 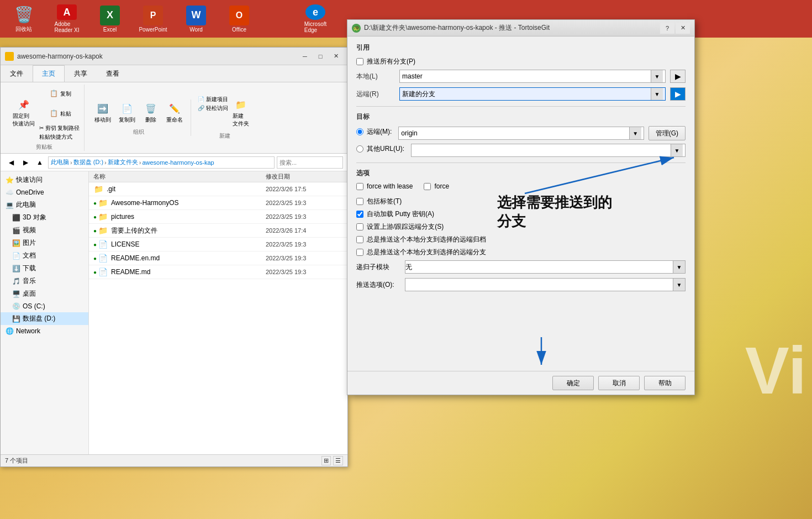 What do you see at coordinates (239, 19) in the screenshot?
I see `office-icon: O Office` at bounding box center [239, 19].